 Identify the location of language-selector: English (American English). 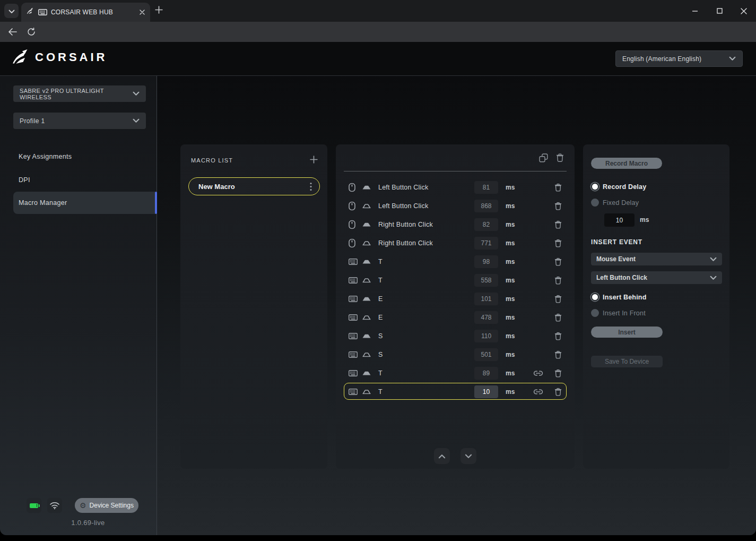
(679, 58).